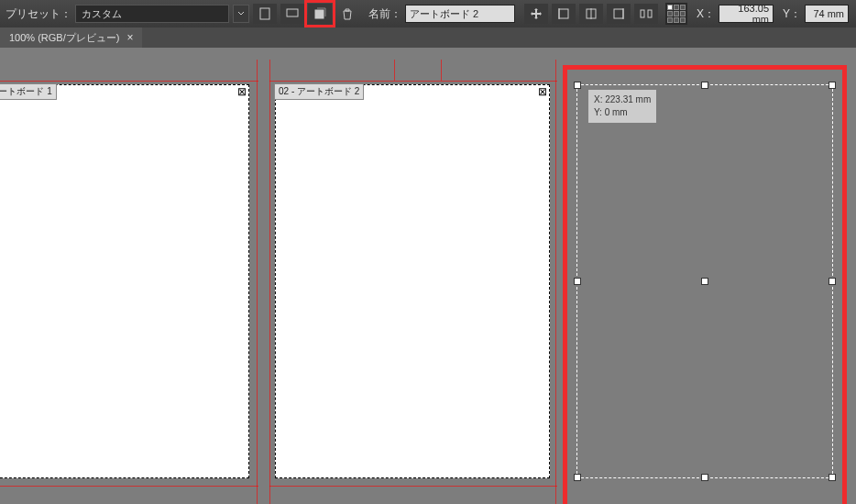 This screenshot has height=504, width=856. Describe the element at coordinates (460, 14) in the screenshot. I see `artboard-name-input: アートボード 2` at that location.